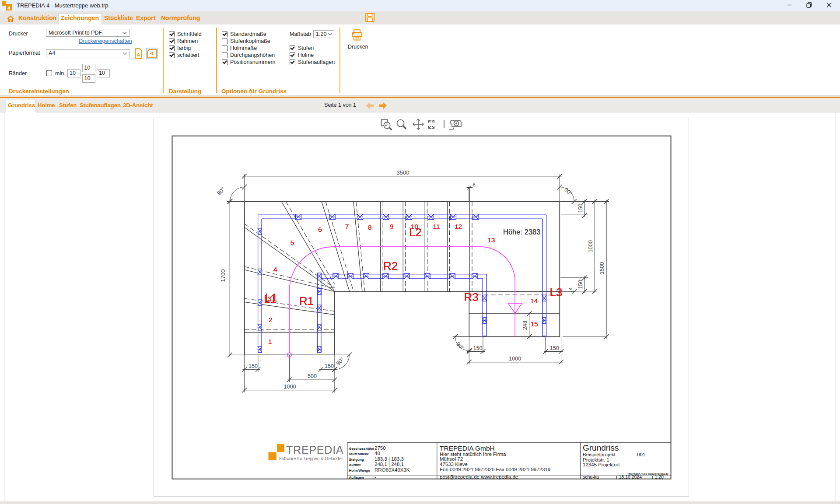  What do you see at coordinates (631, 477) in the screenshot?
I see `svg-text: 18.10.2024` at bounding box center [631, 477].